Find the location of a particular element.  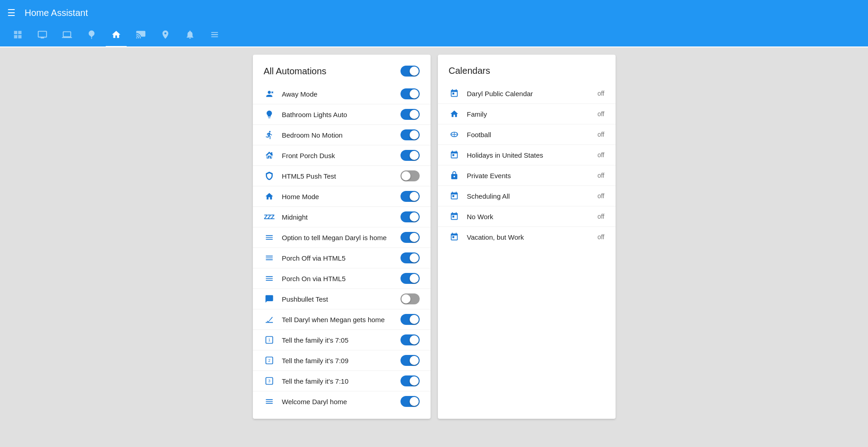

tell-megan-toggle is located at coordinates (410, 237).